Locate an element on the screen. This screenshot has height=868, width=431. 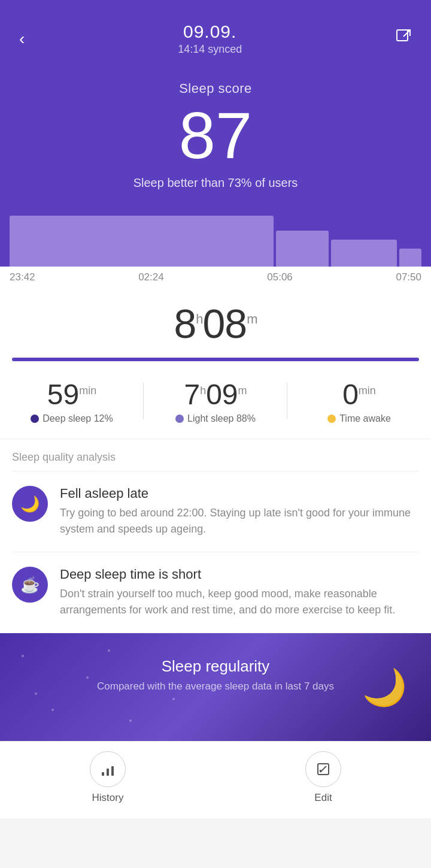
sleep-hours: 8 is located at coordinates (184, 323).